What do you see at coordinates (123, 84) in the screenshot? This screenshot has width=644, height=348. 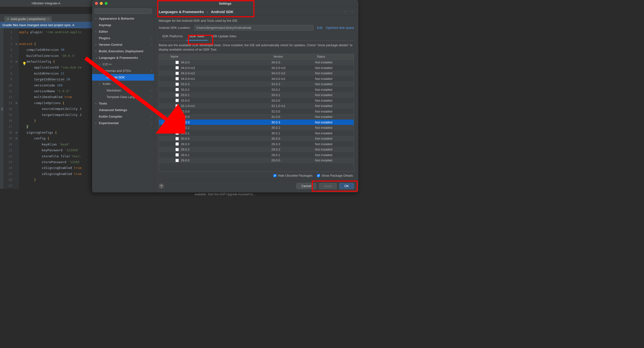 I see `sidebar-item-kotlin: ›Kotlin` at bounding box center [123, 84].